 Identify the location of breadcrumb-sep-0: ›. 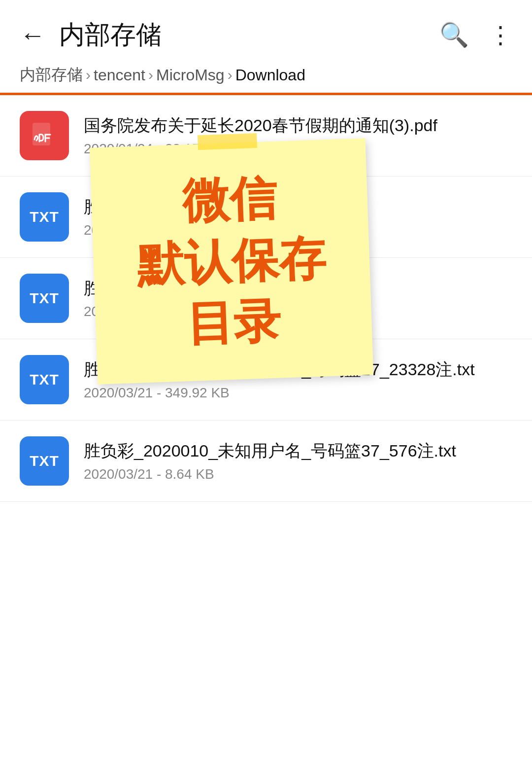
(88, 75).